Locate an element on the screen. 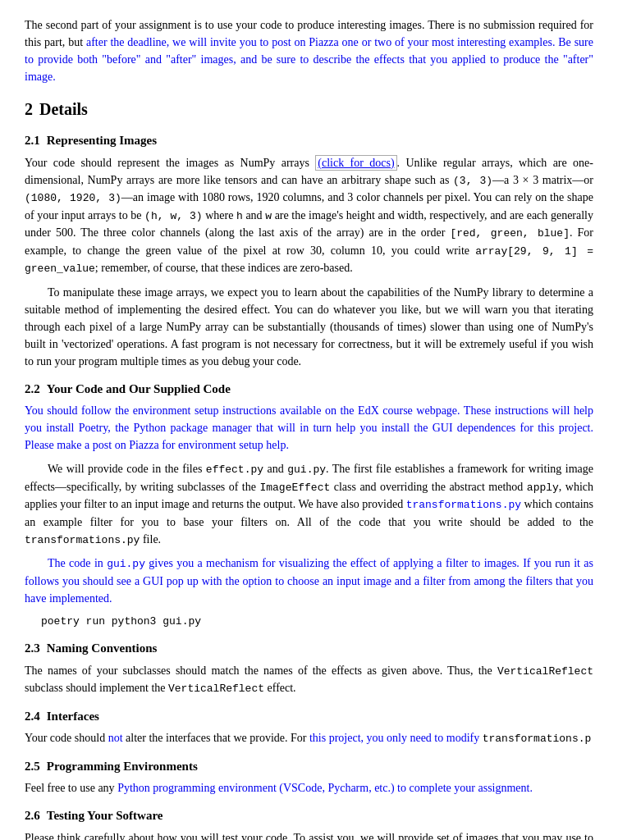  section23-number: 2.3 is located at coordinates (33, 648).